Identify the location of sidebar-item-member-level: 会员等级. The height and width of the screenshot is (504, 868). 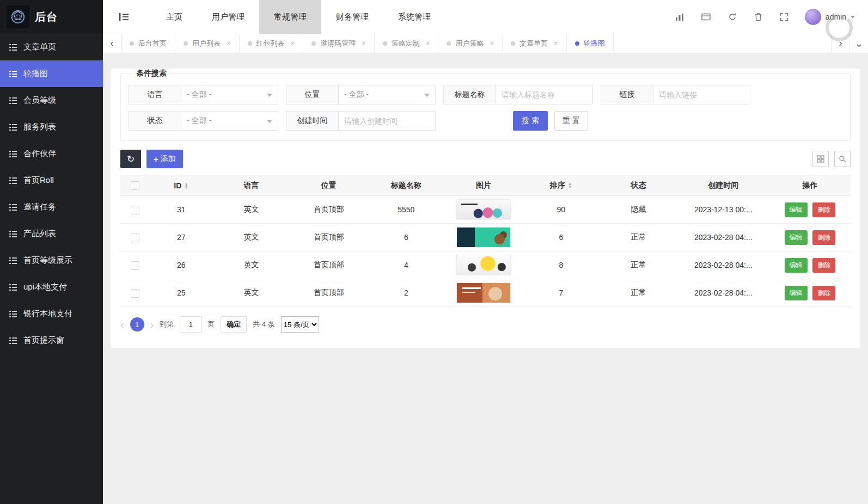
(51, 100).